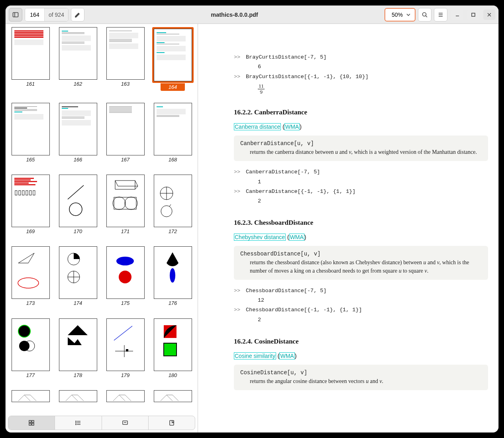  I want to click on maximize-button, so click(473, 15).